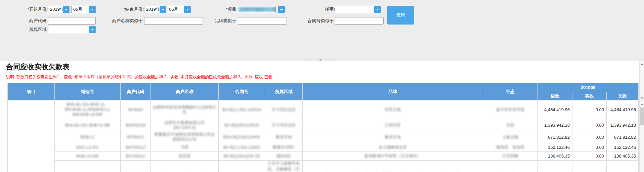 Image resolution: width=644 pixels, height=172 pixels. I want to click on shop-cell: BHB-L4-008, so click(88, 156).